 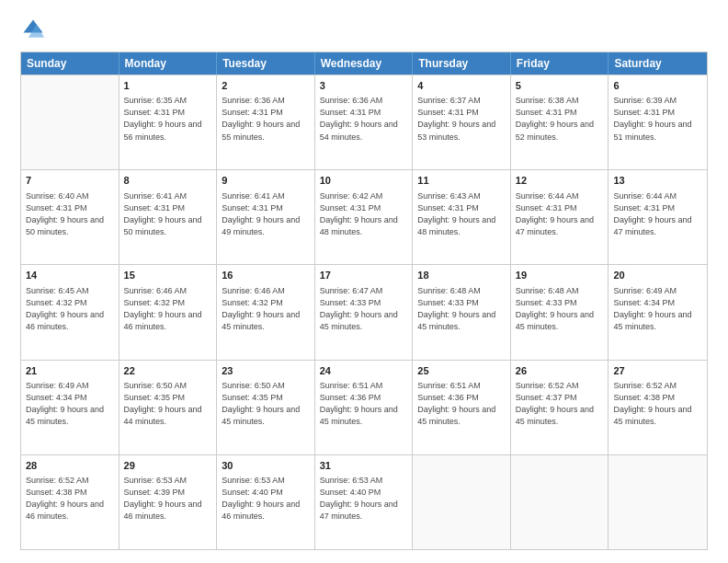 What do you see at coordinates (364, 465) in the screenshot?
I see `day-number: 31` at bounding box center [364, 465].